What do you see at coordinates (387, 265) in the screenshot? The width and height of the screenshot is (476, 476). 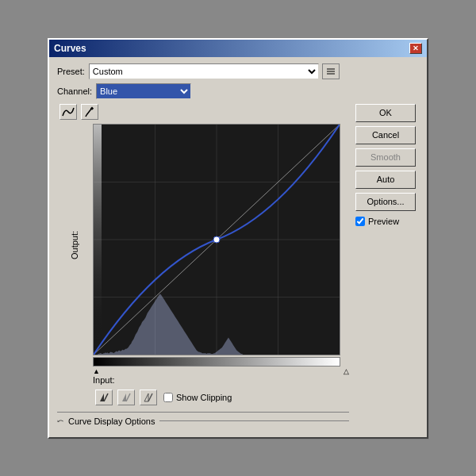 I see `right-panel: OK Cancel Smooth Auto Options... Preview` at bounding box center [387, 265].